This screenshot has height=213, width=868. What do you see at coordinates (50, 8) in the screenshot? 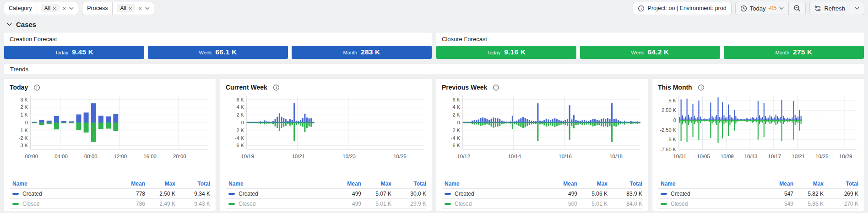
I see `category-chip: All×` at bounding box center [50, 8].